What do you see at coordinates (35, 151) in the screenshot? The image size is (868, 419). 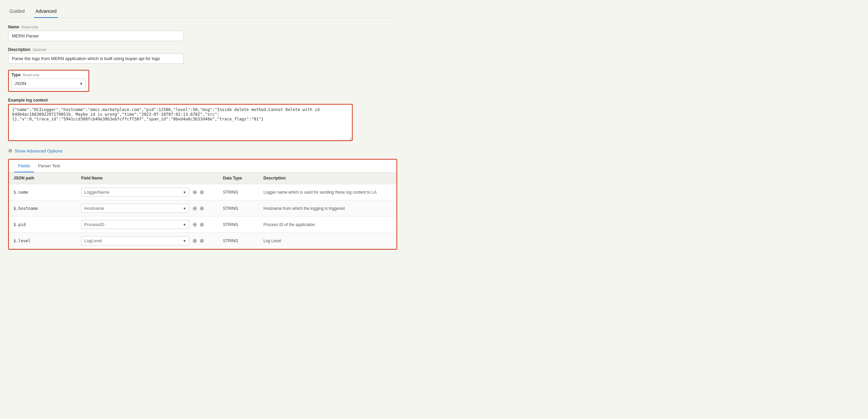 I see `show-advanced-options-link: ⚙ Show Advanced Options` at bounding box center [35, 151].